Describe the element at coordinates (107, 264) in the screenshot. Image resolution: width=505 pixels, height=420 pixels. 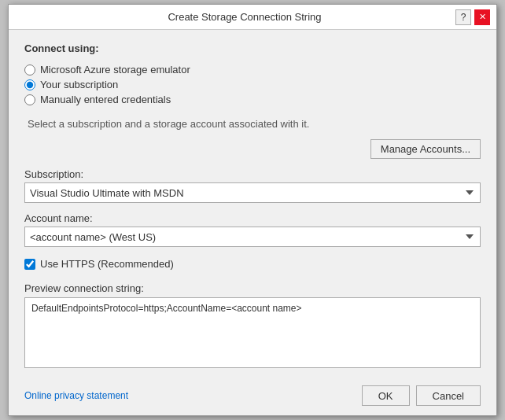
I see `https-label: Use HTTPS (Recommended)` at that location.